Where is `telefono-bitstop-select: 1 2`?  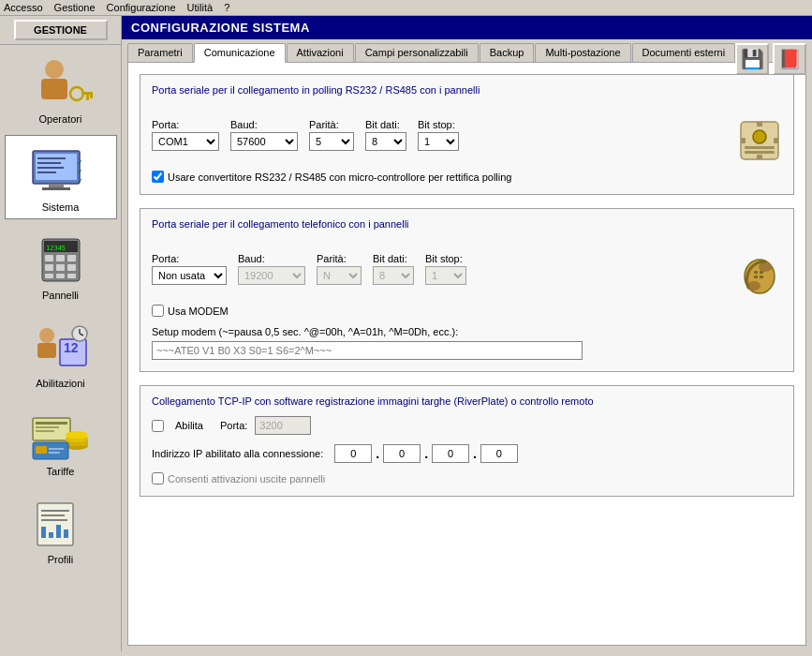
telefono-bitstop-select: 1 2 is located at coordinates (446, 276).